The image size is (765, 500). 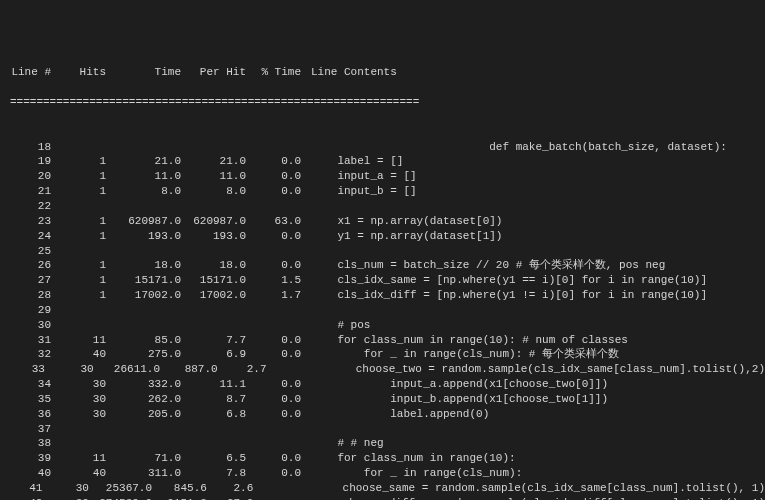 I want to click on table-row: 3240275.06.90.0 for _ in range(cls_num):…, so click(x=382, y=354).